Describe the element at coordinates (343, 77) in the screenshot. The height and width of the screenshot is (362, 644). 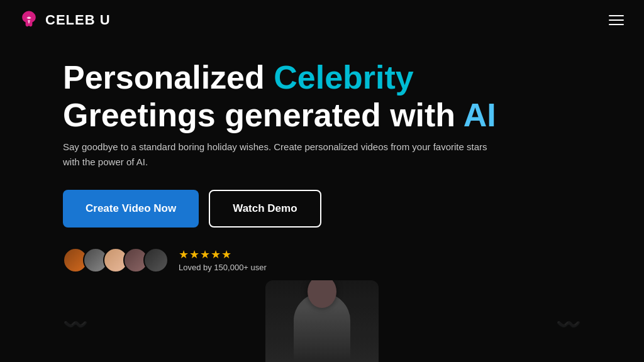
I see `title-highlight1: Celebrity` at that location.